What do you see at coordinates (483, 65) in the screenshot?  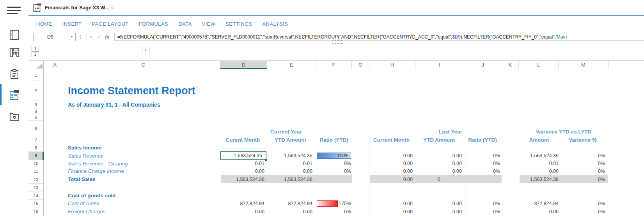 I see `column-header-j: J` at bounding box center [483, 65].